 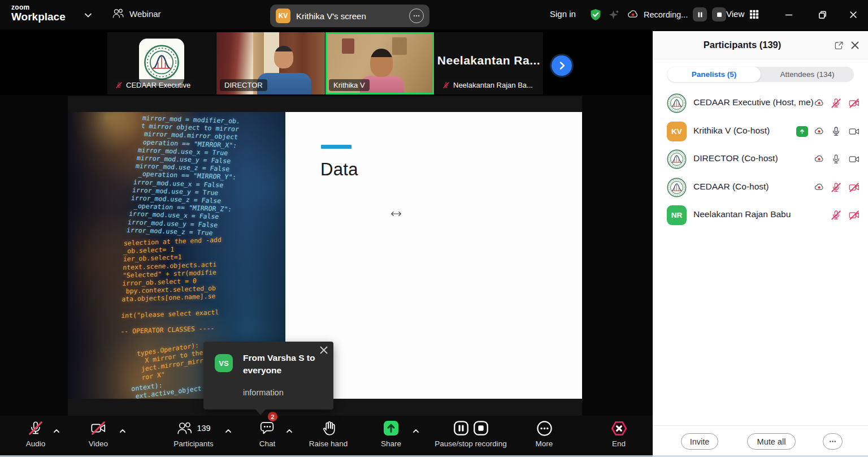 I want to click on code-text: mirror_mod = modifier_ob. t mirror objec…, so click(x=185, y=175).